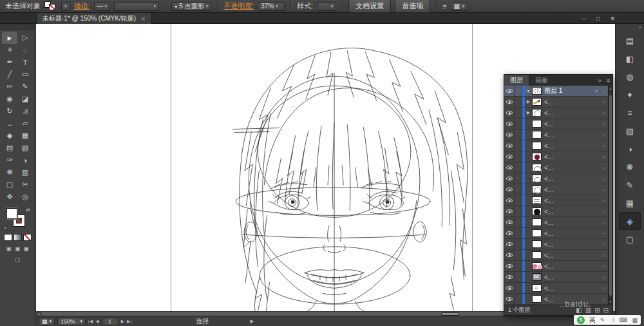 Image resolution: width=644 pixels, height=326 pixels. Describe the element at coordinates (630, 203) in the screenshot. I see `swatches-panel-icon: ▦` at that location.